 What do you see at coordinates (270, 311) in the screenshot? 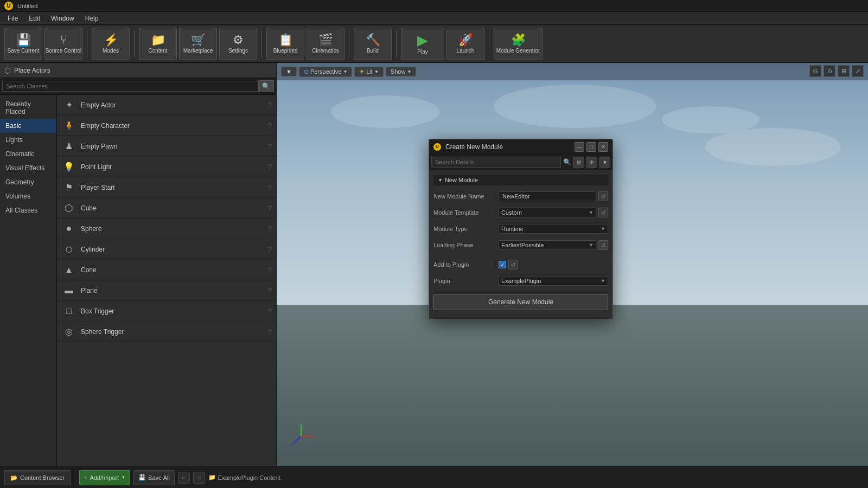
I see `box-trigger-help: ?` at bounding box center [270, 311].